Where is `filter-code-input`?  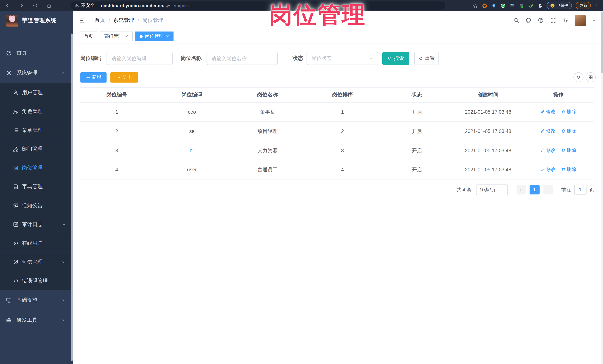
filter-code-input is located at coordinates (139, 58).